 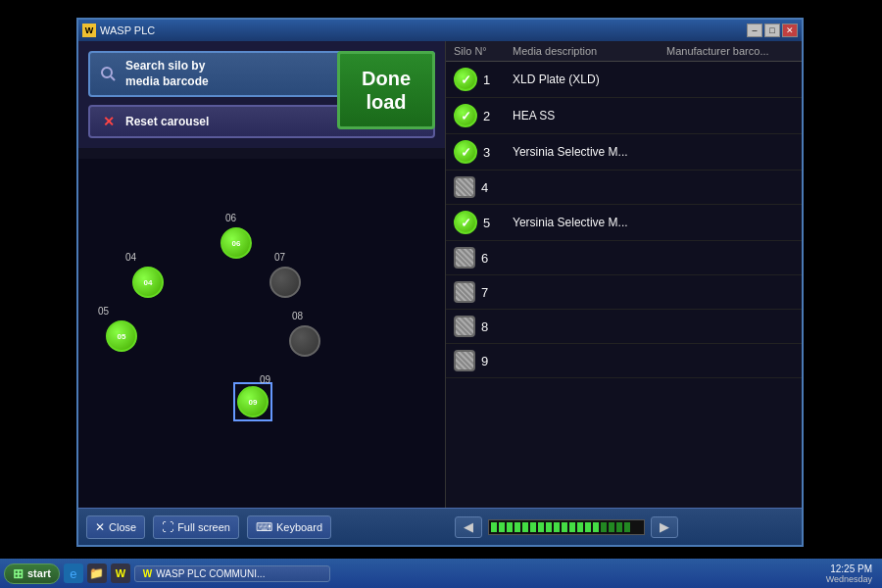 I want to click on carousel-node-06: 06, so click(x=236, y=243).